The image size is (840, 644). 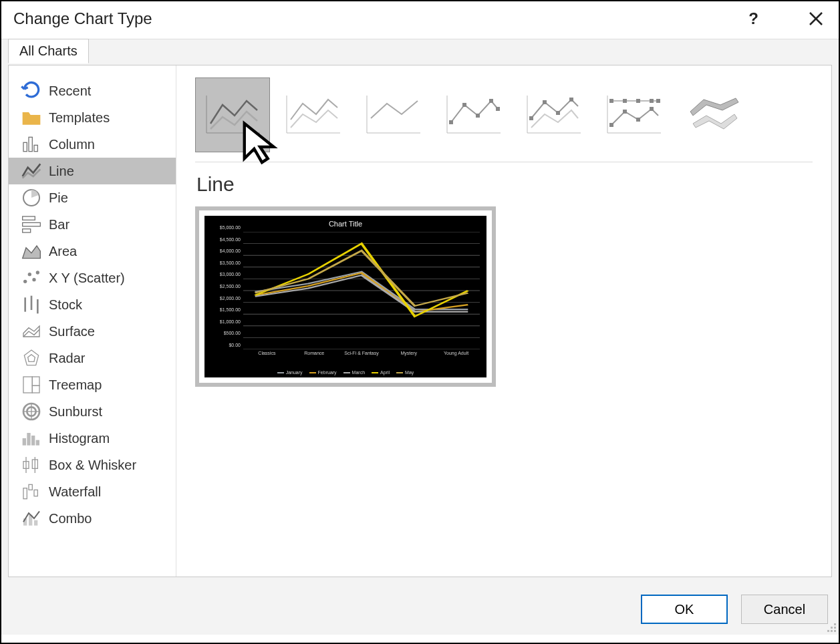 I want to click on legend-item: March, so click(x=354, y=373).